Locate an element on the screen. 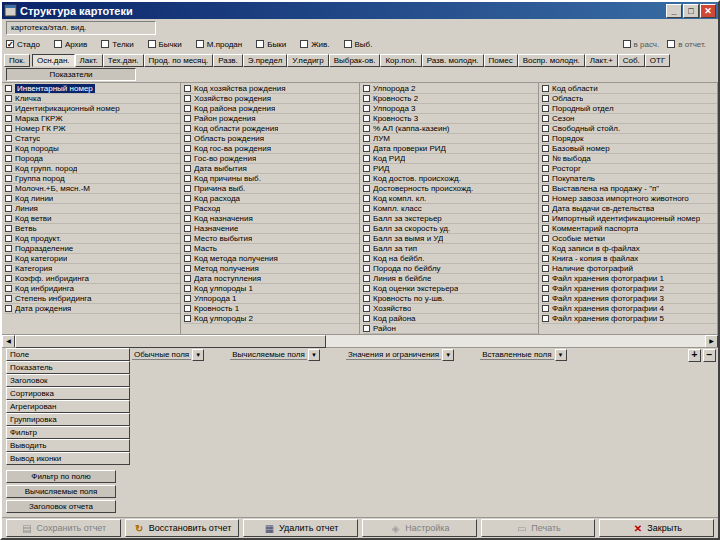 The height and width of the screenshot is (540, 720). field-item: Расход is located at coordinates (272, 209).